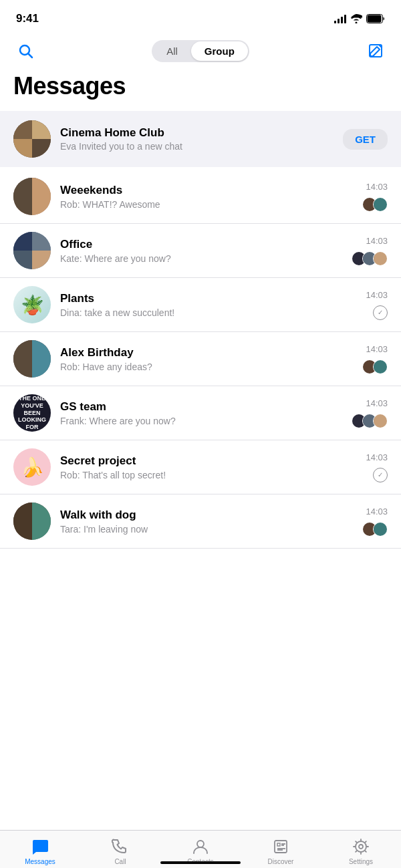  What do you see at coordinates (200, 521) in the screenshot?
I see `list-item: Walk with dog Tara: I'm leaving now 14:0…` at bounding box center [200, 521].